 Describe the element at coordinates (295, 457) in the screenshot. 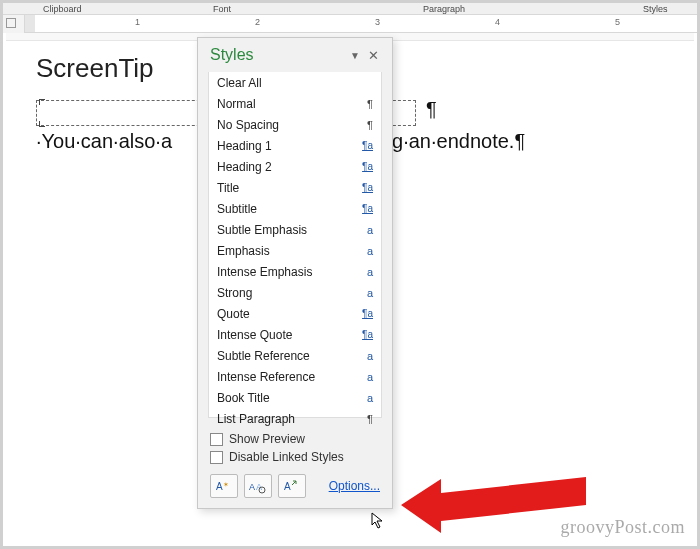

I see `disable-linked-styles-checkbox: Disable Linked Styles` at that location.